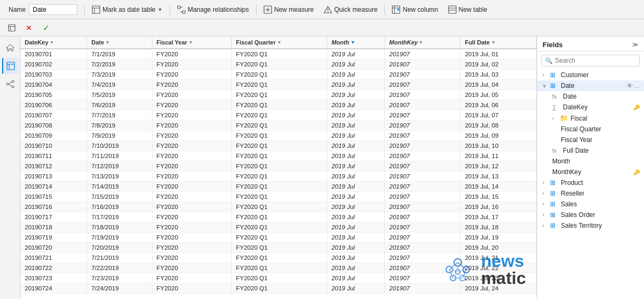  Describe the element at coordinates (10, 66) in the screenshot. I see `sidebar-icon-table` at that location.